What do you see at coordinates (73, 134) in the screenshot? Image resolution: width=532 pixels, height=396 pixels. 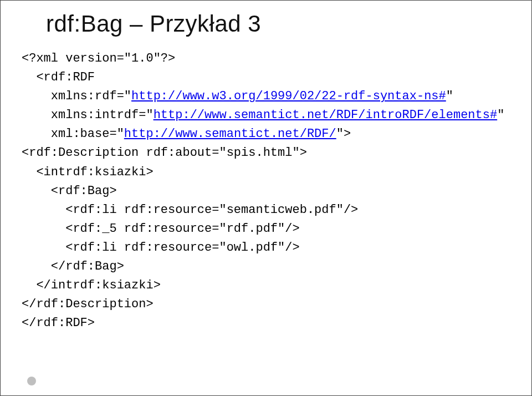 I see `code-line: xml:base="` at bounding box center [73, 134].